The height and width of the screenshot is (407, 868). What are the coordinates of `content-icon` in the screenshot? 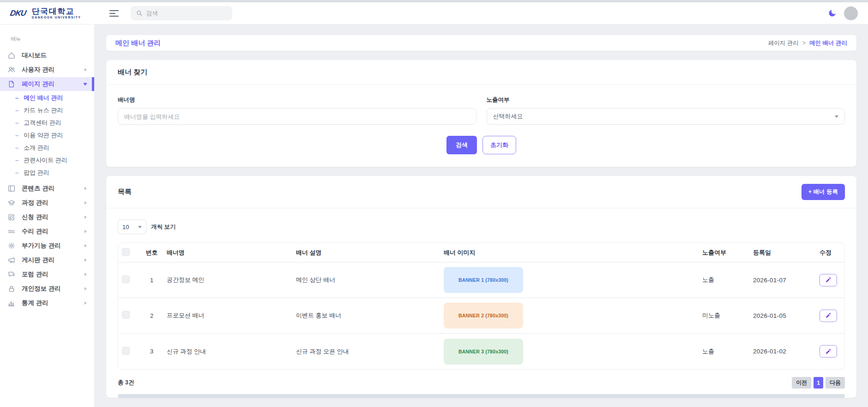 It's located at (12, 188).